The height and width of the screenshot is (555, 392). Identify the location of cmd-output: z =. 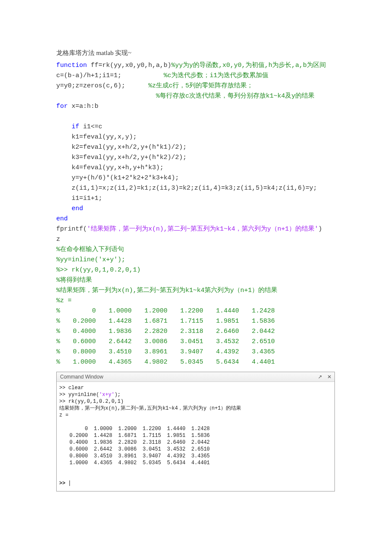
(64, 415).